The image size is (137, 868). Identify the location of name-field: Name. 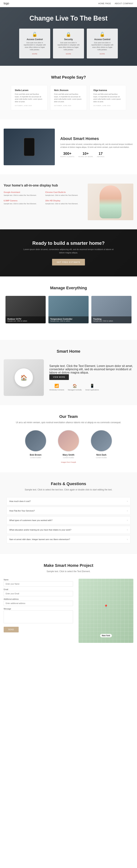
(38, 583).